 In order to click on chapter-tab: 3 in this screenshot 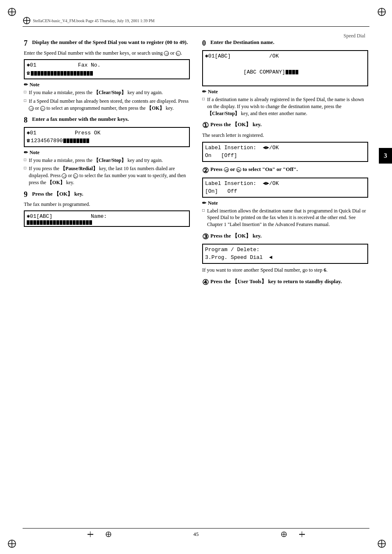, I will do `click(385, 156)`.